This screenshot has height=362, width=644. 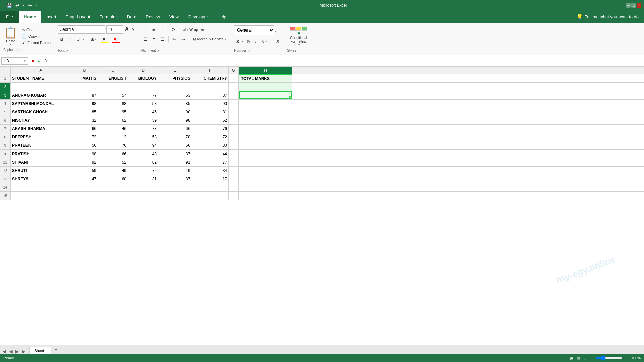 What do you see at coordinates (113, 171) in the screenshot?
I see `cell-c12: 49` at bounding box center [113, 171].